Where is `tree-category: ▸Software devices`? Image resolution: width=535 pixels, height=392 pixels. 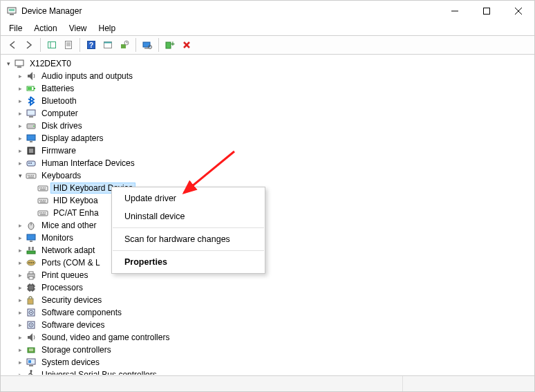 tree-category: ▸Software devices is located at coordinates (275, 325).